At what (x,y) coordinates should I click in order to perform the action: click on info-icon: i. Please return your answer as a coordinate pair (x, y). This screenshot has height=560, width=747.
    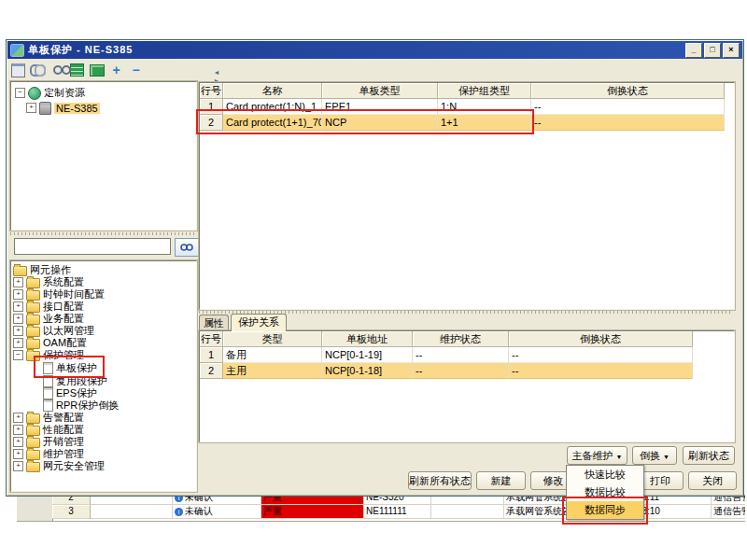
    Looking at the image, I should click on (179, 511).